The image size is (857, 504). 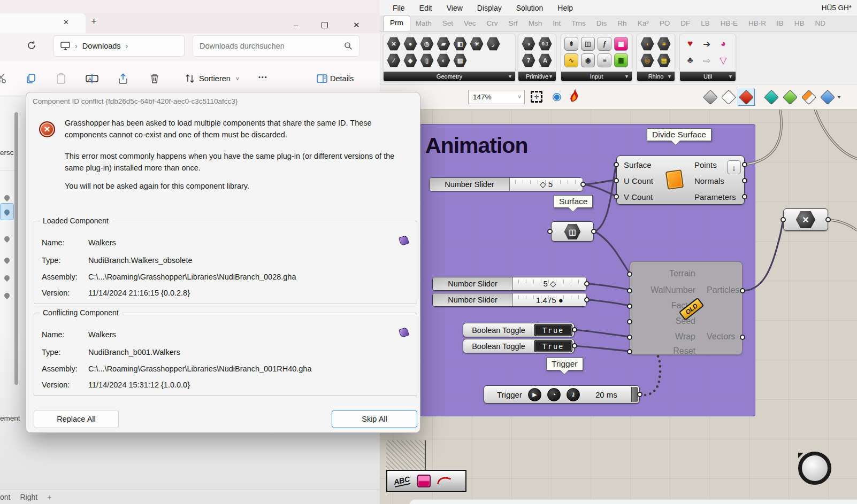 I want to click on brep-param-icon: ▨, so click(x=460, y=60).